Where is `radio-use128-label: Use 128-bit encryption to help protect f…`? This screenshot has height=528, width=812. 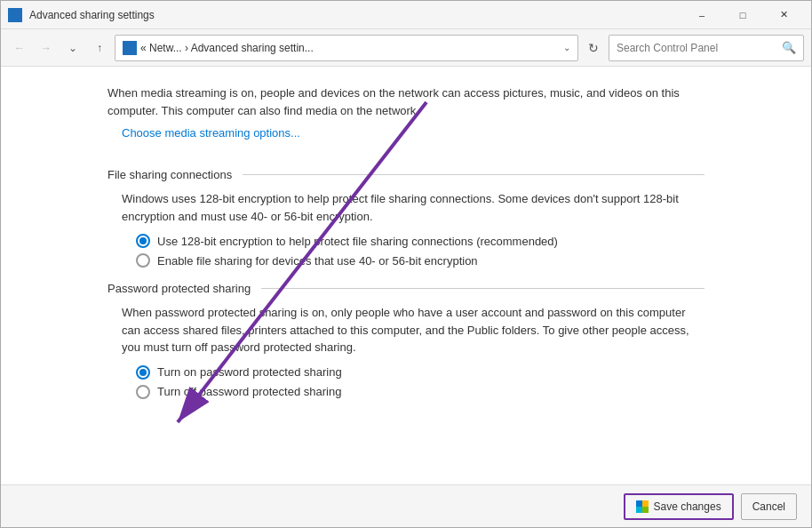 radio-use128-label: Use 128-bit encryption to help protect f… is located at coordinates (357, 242).